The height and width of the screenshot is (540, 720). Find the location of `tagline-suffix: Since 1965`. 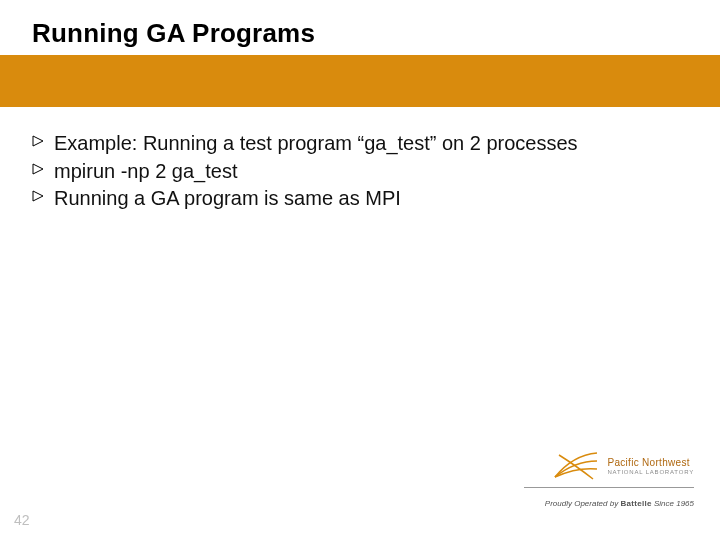

tagline-suffix: Since 1965 is located at coordinates (673, 504).